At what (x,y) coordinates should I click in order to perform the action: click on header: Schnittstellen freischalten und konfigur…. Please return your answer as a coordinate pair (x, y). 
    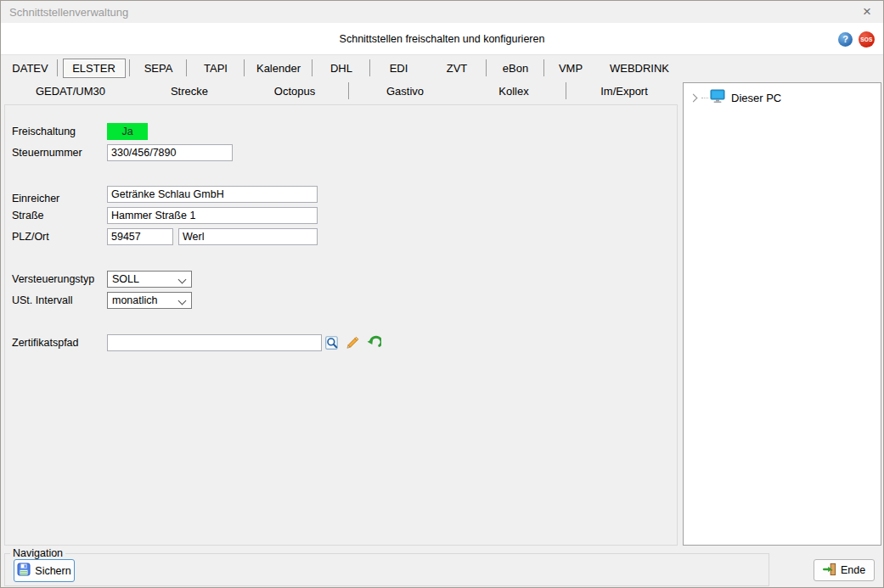
    Looking at the image, I should click on (442, 39).